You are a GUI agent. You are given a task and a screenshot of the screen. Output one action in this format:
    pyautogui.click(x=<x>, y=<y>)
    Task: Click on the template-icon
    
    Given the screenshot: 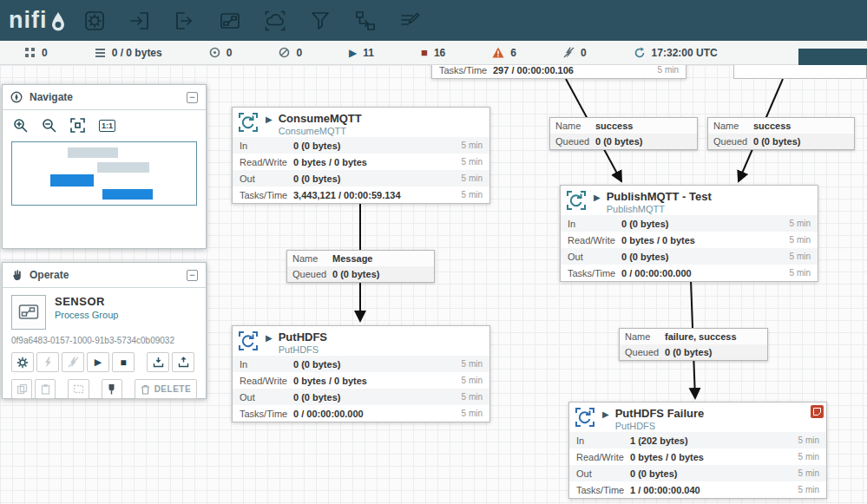 What is the action you would take?
    pyautogui.click(x=365, y=21)
    